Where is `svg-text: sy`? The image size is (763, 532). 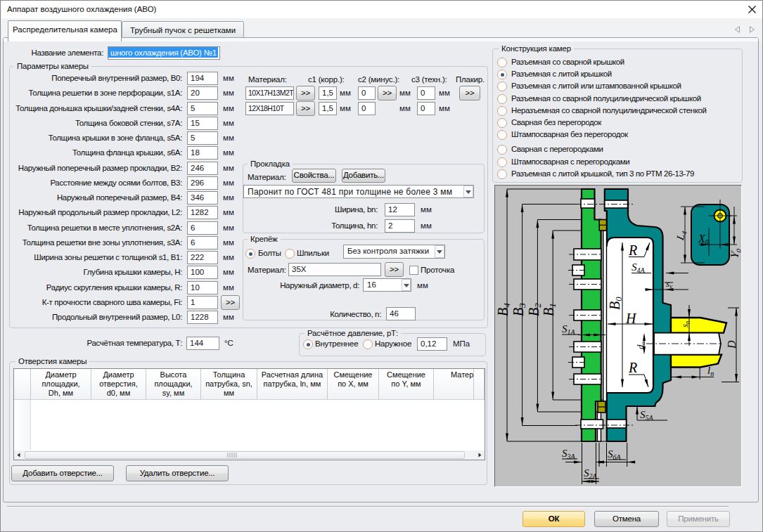 svg-text: sy is located at coordinates (669, 284).